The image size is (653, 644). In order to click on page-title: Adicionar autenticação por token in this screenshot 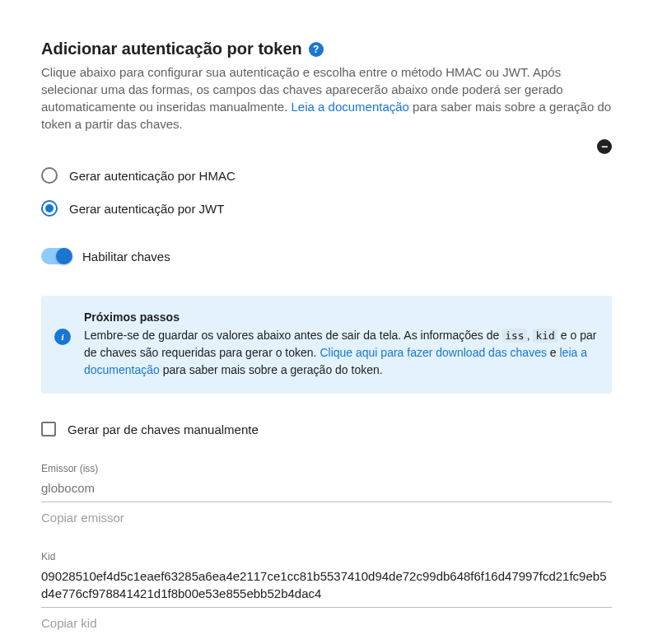, I will do `click(171, 49)`.